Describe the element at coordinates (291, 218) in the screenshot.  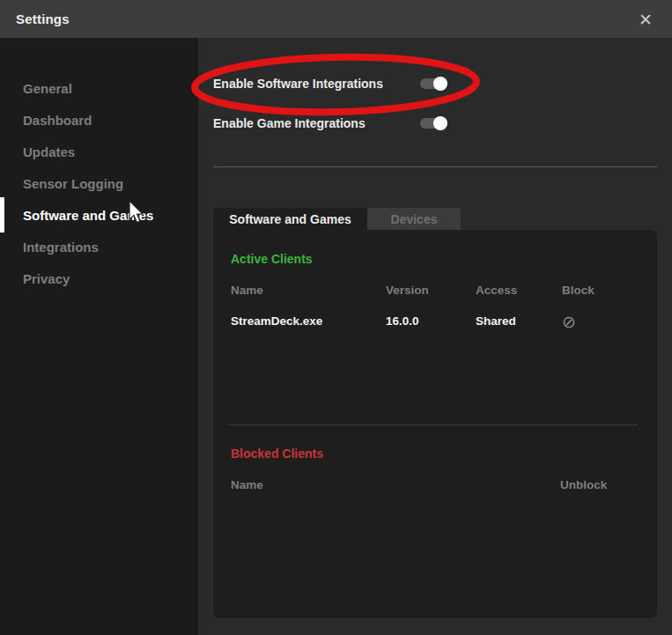
I see `tab-software-and-games: Software and Games` at that location.